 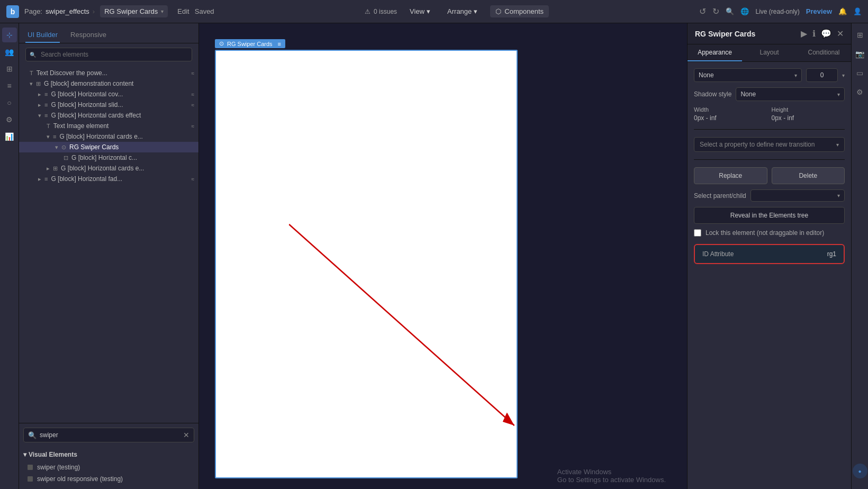 What do you see at coordinates (10, 120) in the screenshot?
I see `settings-icon: ⚙` at bounding box center [10, 120].